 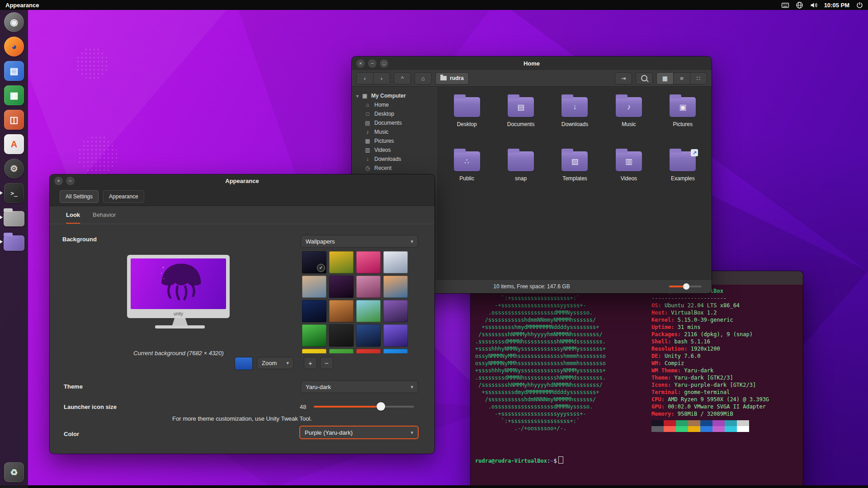 I want to click on sidebar-item-pictures: ▦Pictures, so click(x=395, y=141).